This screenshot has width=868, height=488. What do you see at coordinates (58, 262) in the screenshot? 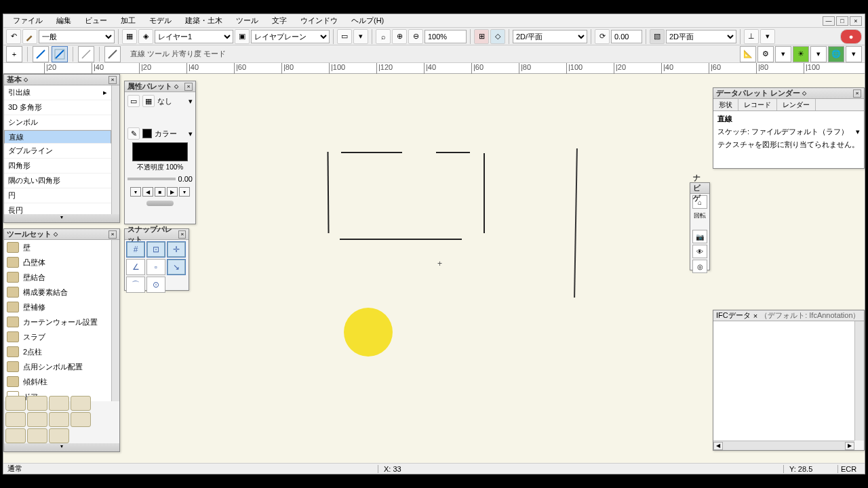
I see `tool-convex-wall: 凸壁体` at bounding box center [58, 262].